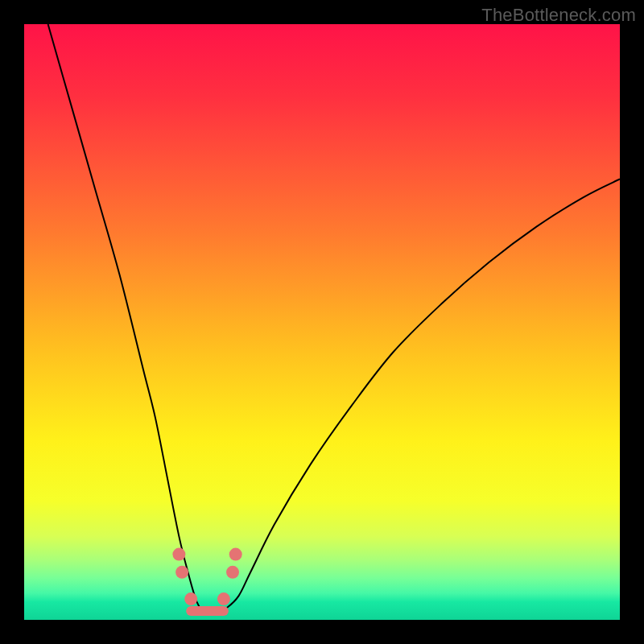 This screenshot has width=644, height=644. I want to click on watermark-text: TheBottleneck.com, so click(559, 15).